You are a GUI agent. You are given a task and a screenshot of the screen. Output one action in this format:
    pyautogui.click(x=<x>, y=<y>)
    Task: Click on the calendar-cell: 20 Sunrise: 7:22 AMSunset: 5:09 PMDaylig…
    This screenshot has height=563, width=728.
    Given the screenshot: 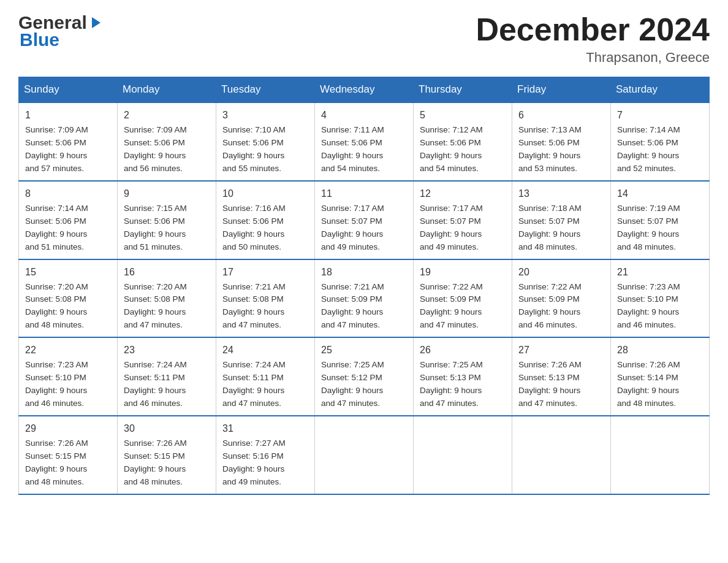 What is the action you would take?
    pyautogui.click(x=561, y=299)
    